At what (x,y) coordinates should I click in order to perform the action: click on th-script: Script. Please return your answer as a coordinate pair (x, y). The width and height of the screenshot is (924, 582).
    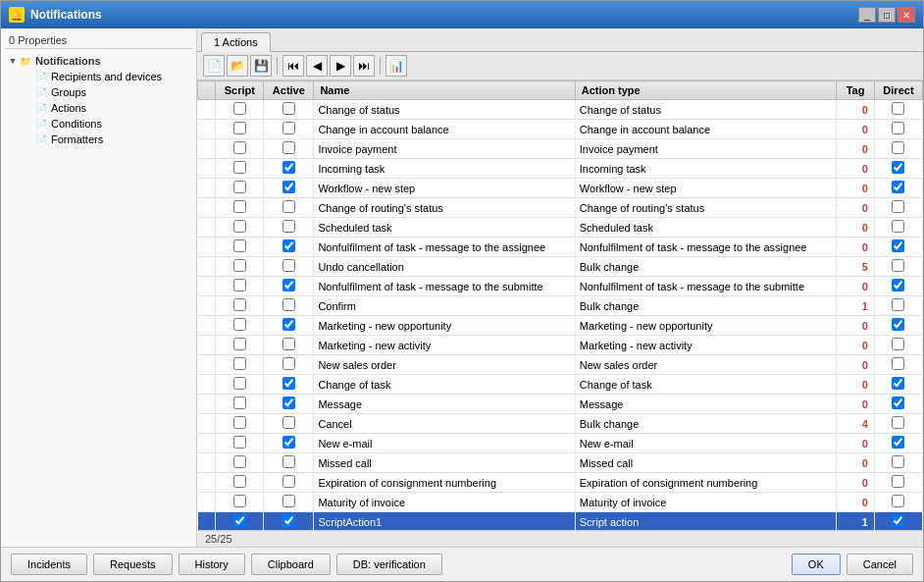
    Looking at the image, I should click on (239, 90).